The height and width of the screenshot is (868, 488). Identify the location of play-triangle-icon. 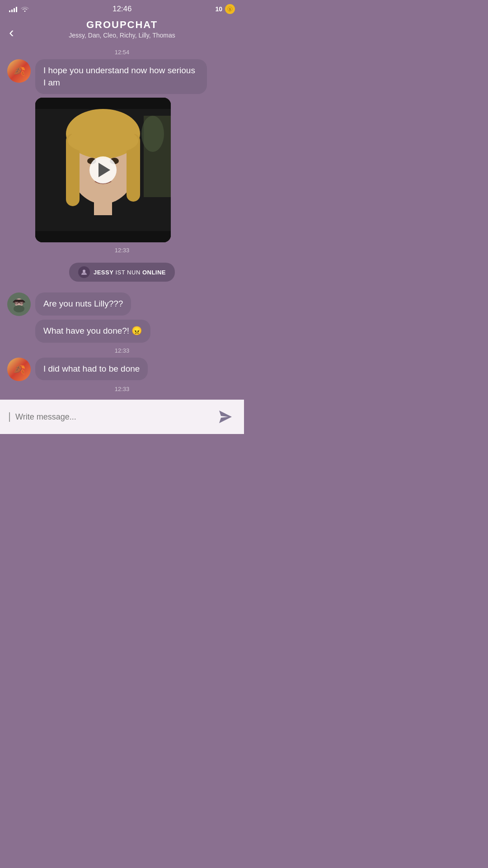
(104, 170).